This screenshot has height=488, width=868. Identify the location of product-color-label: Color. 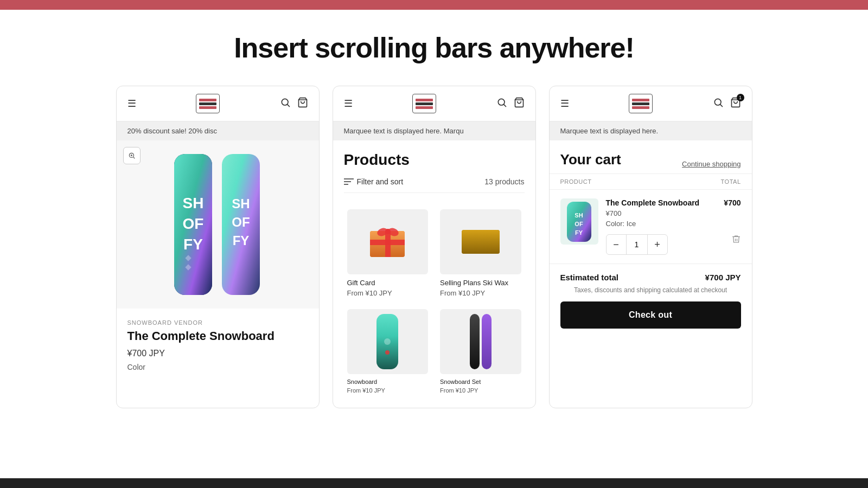
(218, 367).